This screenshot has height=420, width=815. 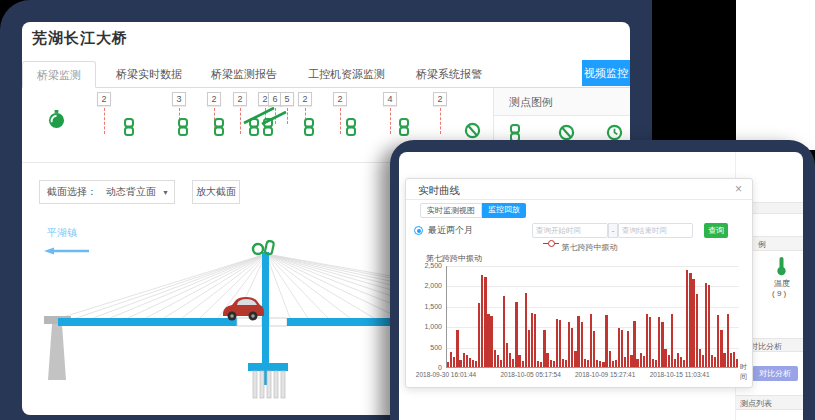 I want to click on close-icon: ×, so click(x=738, y=189).